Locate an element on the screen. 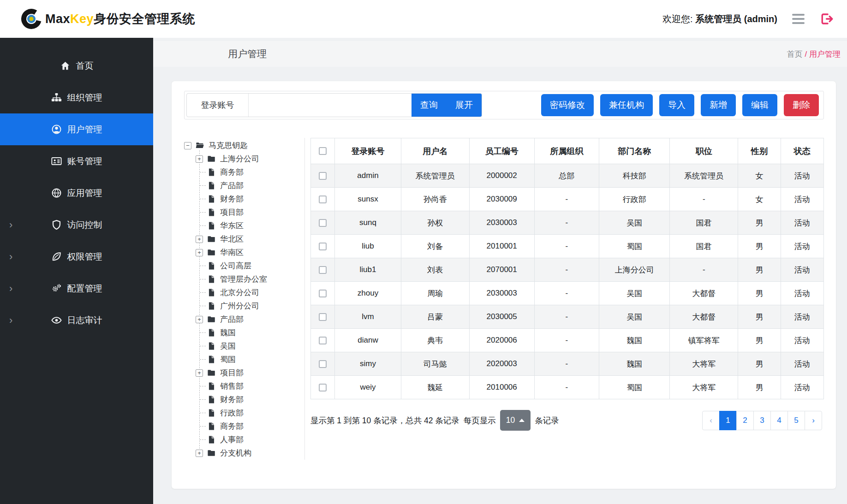 This screenshot has width=847, height=504. pagination-page-3: 3 is located at coordinates (762, 421).